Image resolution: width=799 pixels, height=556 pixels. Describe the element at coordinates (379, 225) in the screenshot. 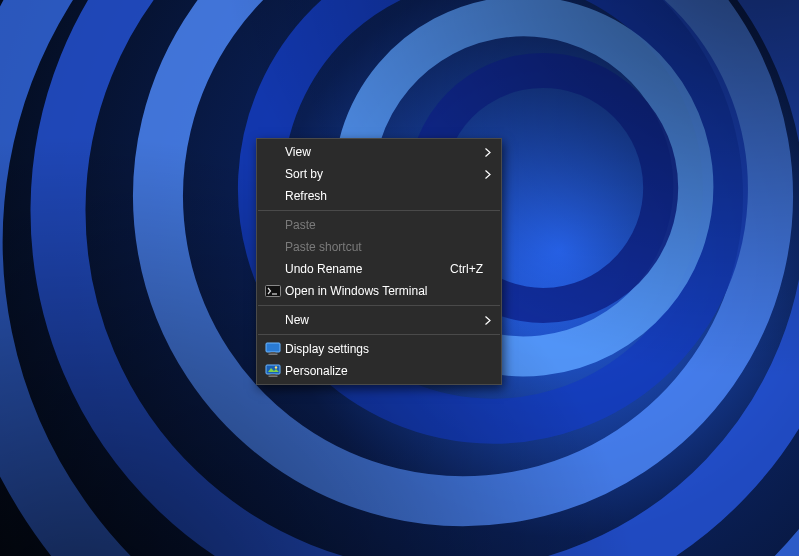

I see `menu-item-paste: Paste` at that location.